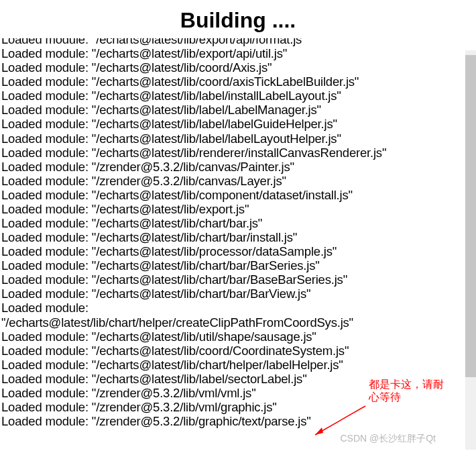  I want to click on log-line: Loaded module: "/echarts@latest/lib/comp…, so click(235, 195).